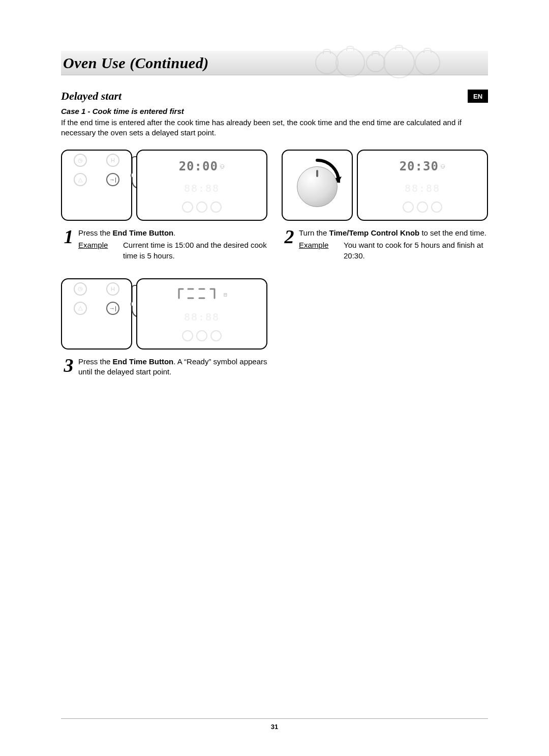  Describe the element at coordinates (317, 185) in the screenshot. I see `knob-panel` at that location.